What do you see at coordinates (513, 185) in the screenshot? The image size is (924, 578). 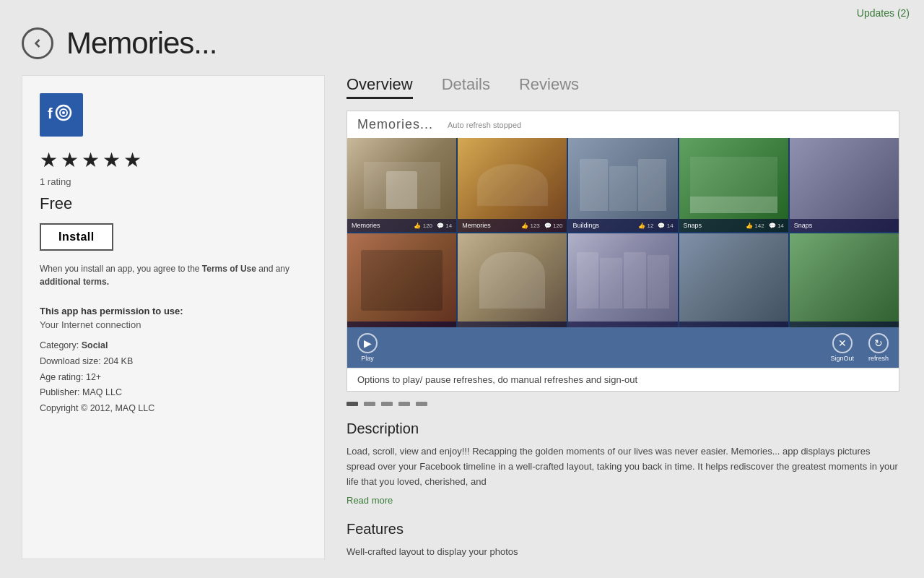 I see `photo-cell-2: Memories 👍 123💬 120` at bounding box center [513, 185].